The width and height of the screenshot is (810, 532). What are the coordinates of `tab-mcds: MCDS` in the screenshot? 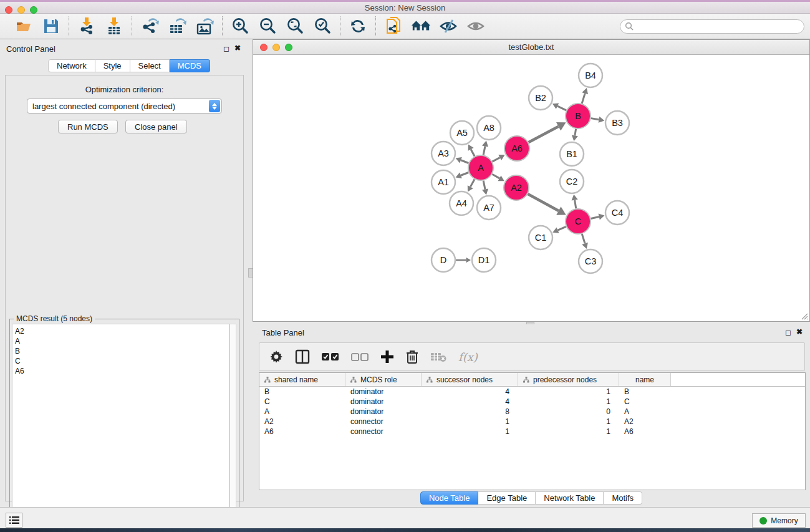 It's located at (190, 66).